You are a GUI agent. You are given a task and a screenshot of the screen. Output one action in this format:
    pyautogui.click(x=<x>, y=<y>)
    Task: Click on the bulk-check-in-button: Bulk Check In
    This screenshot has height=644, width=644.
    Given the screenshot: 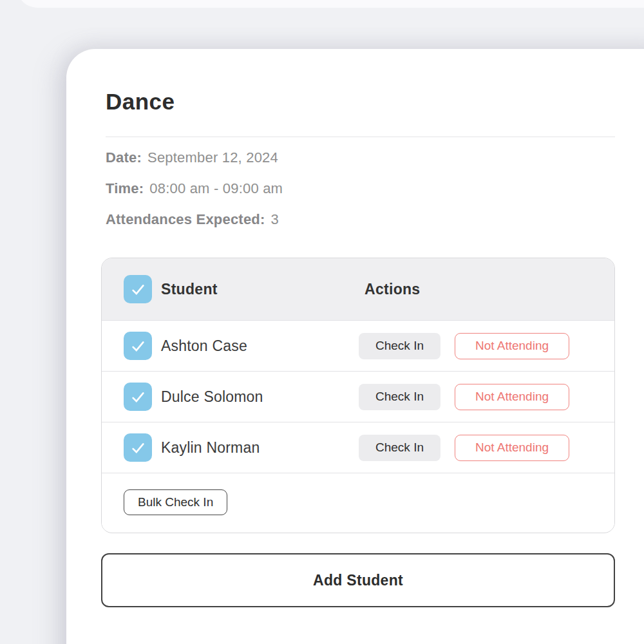 What is the action you would take?
    pyautogui.click(x=175, y=502)
    